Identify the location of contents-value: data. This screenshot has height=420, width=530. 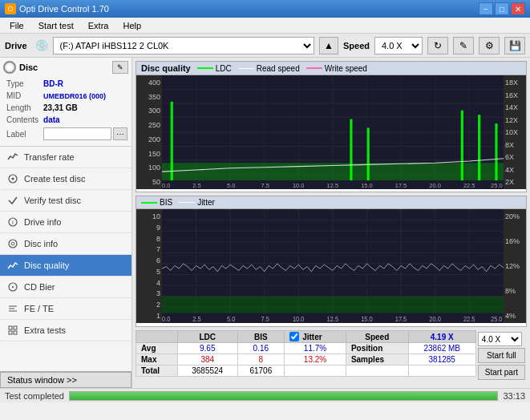
(85, 120).